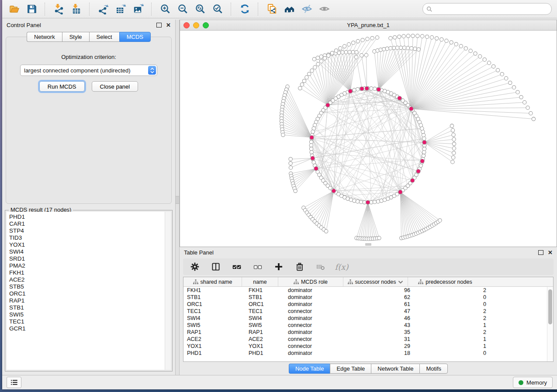  I want to click on import-network-button, so click(59, 9).